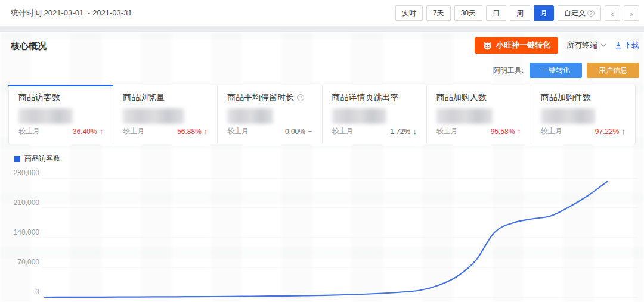 Image resolution: width=644 pixels, height=302 pixels. I want to click on metric-card-3: 商品详情页跳出率较上月1.72%↓, so click(374, 114).